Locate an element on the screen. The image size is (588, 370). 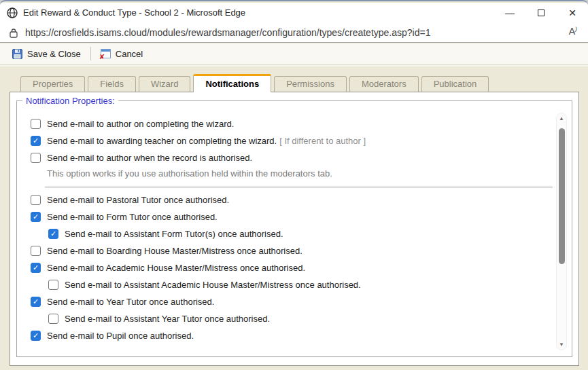
read-aloud-icon: A) is located at coordinates (573, 31).